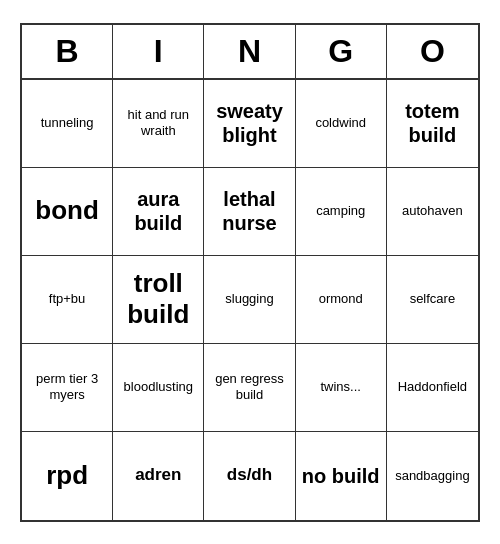  What do you see at coordinates (342, 388) in the screenshot?
I see `bingo-cell: twins...` at bounding box center [342, 388].